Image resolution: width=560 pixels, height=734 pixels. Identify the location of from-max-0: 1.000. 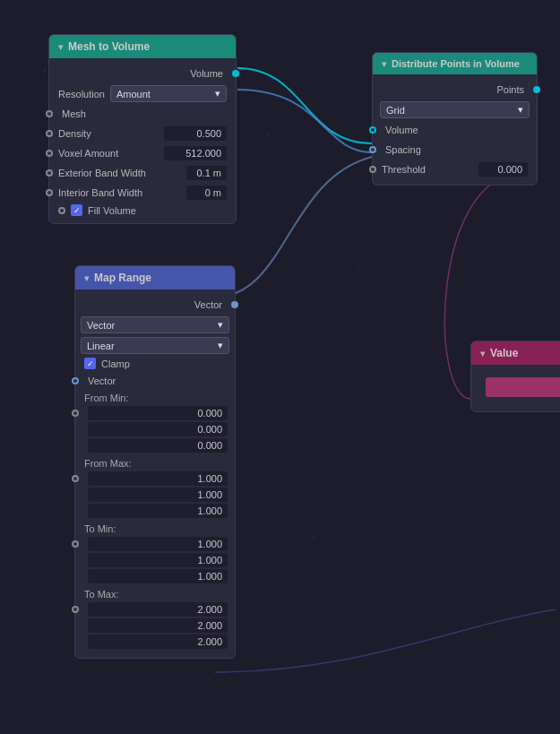
(158, 479).